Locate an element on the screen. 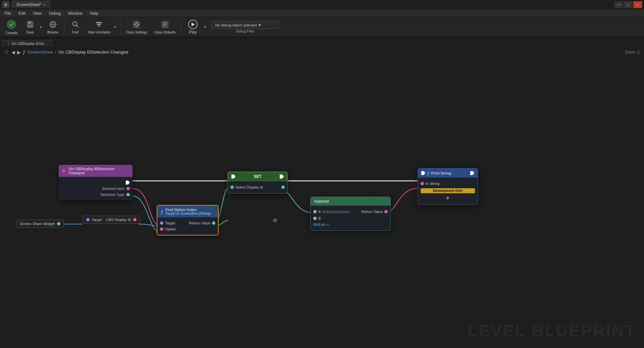 The image size is (644, 348). find-label: Find is located at coordinates (75, 32).